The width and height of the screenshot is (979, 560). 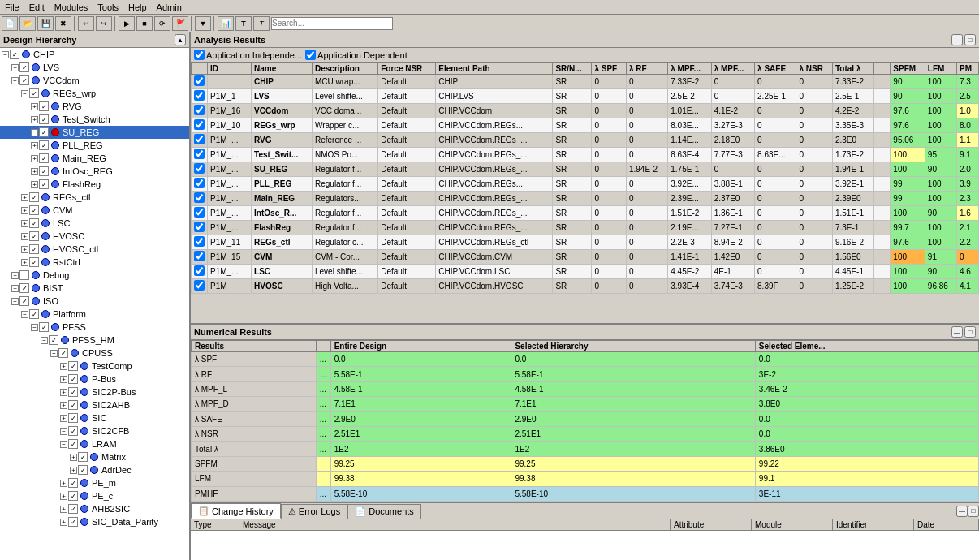 What do you see at coordinates (44, 132) in the screenshot?
I see `checkbox-su_reg` at bounding box center [44, 132].